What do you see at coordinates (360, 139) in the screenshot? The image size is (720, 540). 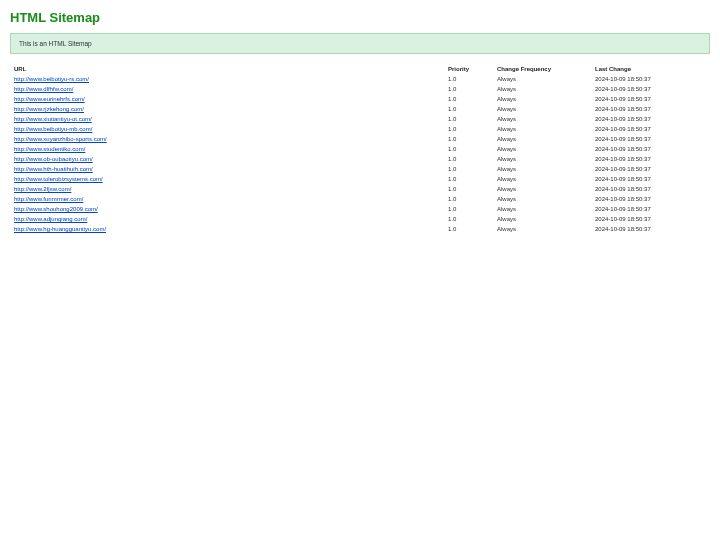 I see `table-row: http://www.xuyanzhibo-sports.com/1.0Alwa…` at bounding box center [360, 139].